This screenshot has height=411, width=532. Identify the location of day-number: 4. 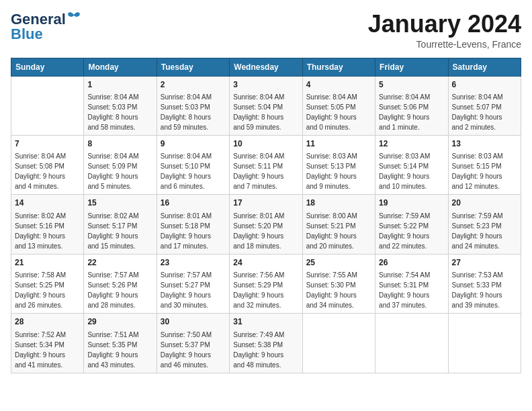
(339, 85).